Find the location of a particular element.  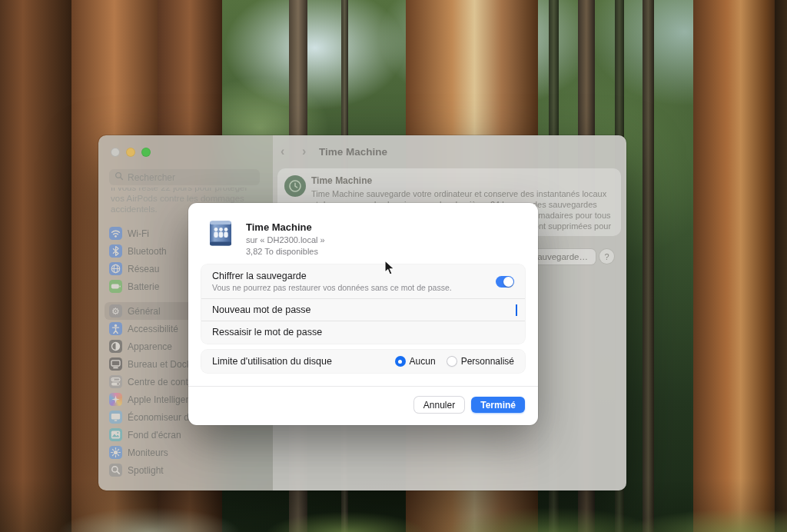

spotlight-icon is located at coordinates (115, 470).